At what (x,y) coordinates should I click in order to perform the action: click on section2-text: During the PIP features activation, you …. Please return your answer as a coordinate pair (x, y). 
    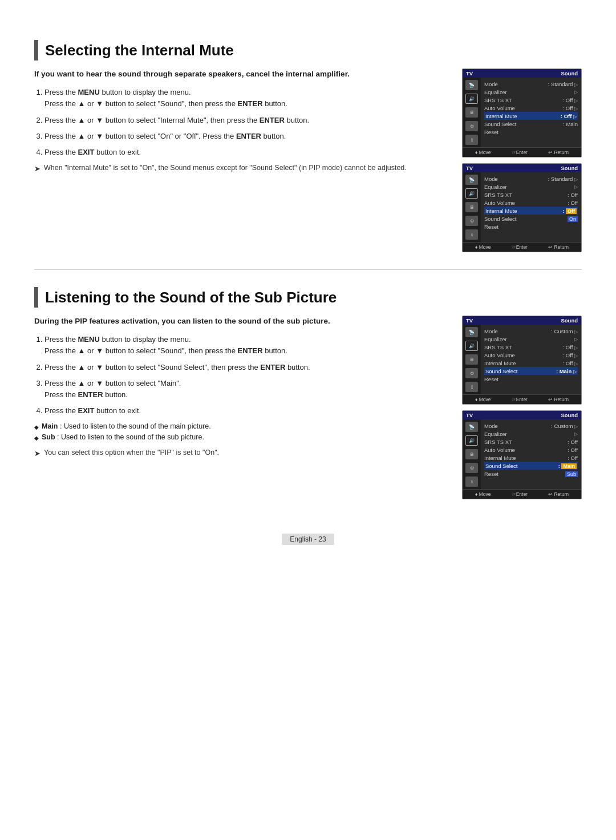
    Looking at the image, I should click on (241, 387).